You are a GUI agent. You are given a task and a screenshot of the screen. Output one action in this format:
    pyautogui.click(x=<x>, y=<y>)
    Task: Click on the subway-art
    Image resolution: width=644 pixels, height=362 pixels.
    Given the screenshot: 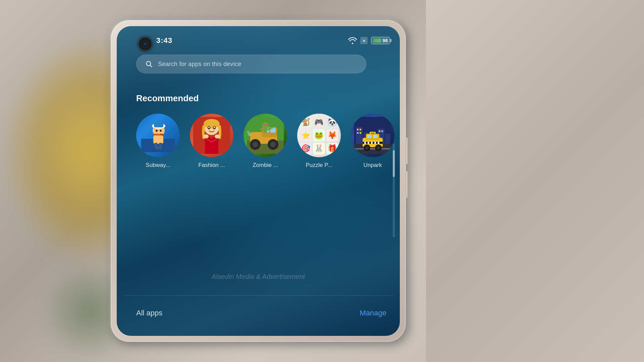 What is the action you would take?
    pyautogui.click(x=158, y=135)
    